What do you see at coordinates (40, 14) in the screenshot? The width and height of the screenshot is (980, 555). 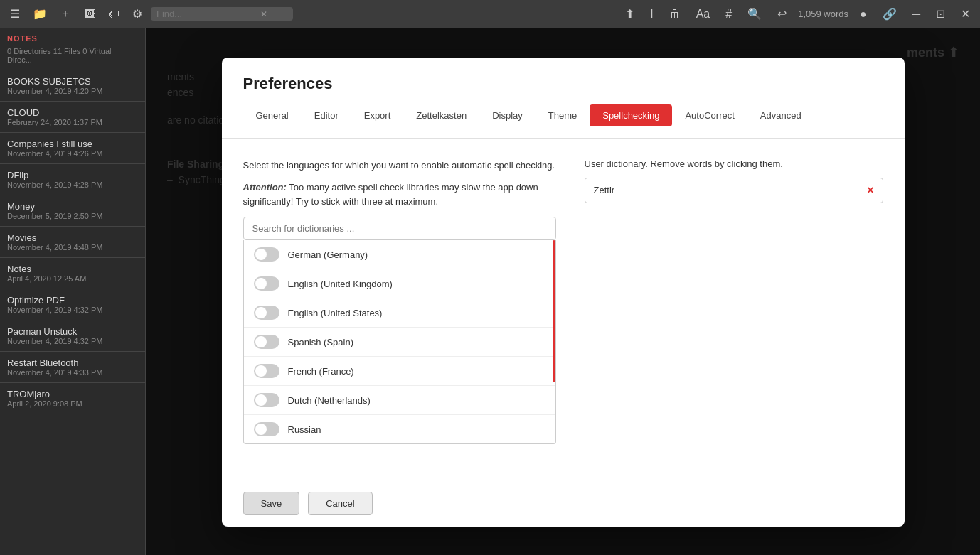 I see `folder-icon: 📁` at bounding box center [40, 14].